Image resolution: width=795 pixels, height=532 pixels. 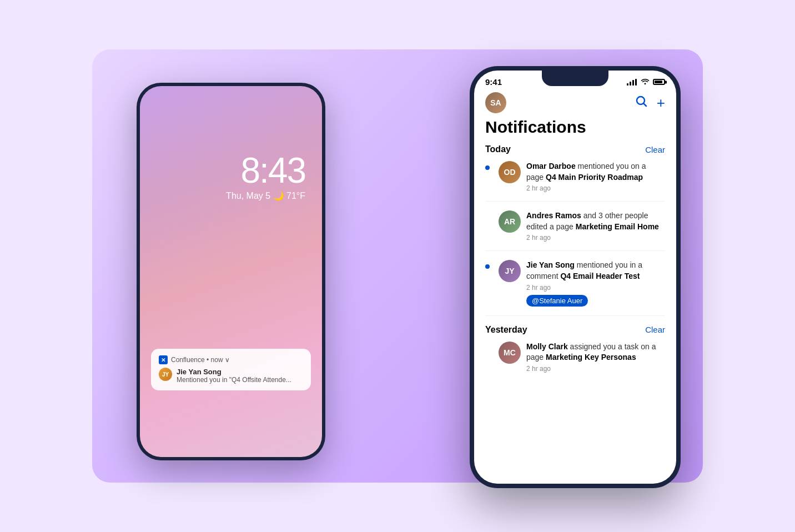 What do you see at coordinates (265, 177) in the screenshot?
I see `phone-left-clock: 8:43 Thu, May 5 🌙 71°F` at bounding box center [265, 177].